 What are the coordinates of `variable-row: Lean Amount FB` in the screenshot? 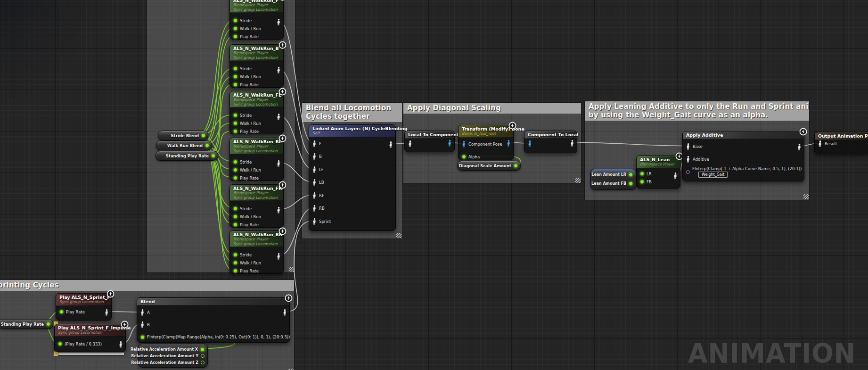 It's located at (614, 184).